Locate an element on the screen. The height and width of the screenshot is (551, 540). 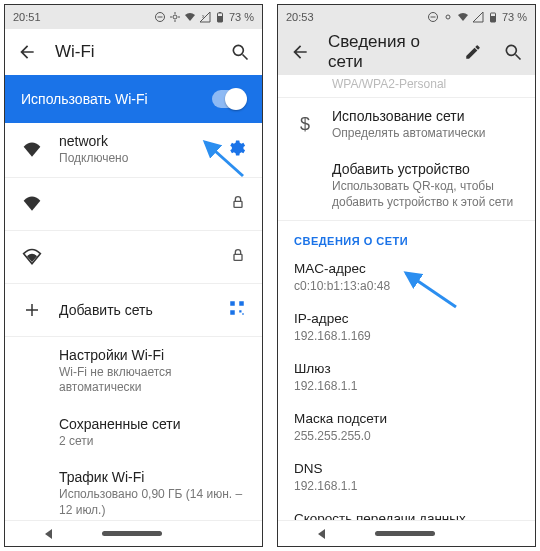
wifi-traffic-row: Трафик Wi-Fi Использовано 0,90 ГБ (14 ию… is located at coordinates (134, 490).